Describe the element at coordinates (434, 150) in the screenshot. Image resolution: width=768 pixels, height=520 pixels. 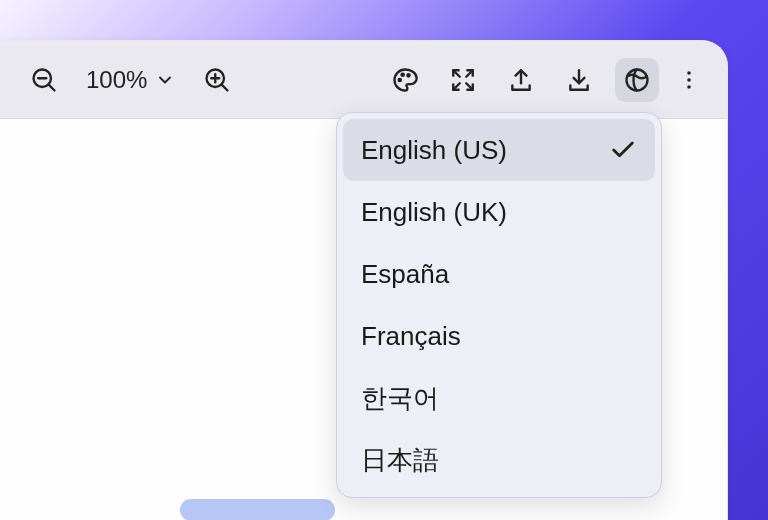
I see `language-item-label: English (US)` at that location.